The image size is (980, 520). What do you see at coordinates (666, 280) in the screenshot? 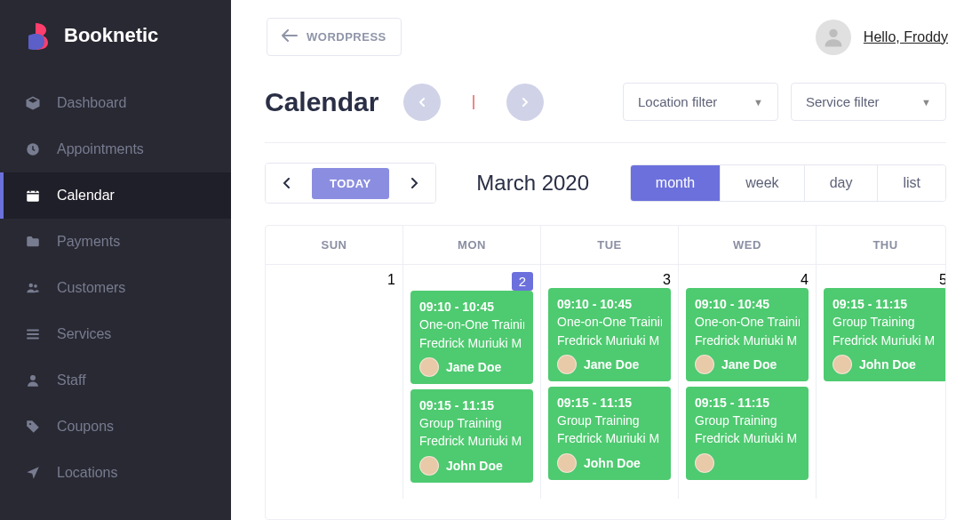
I see `day-number: 3` at bounding box center [666, 280].